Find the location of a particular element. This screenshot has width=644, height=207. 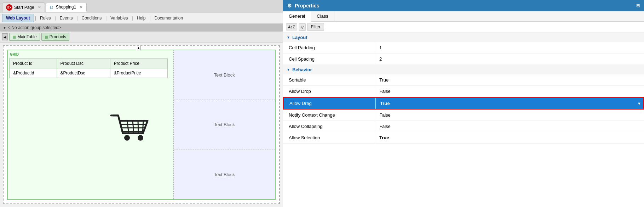

breadcrumb-main-table-label: MainTable is located at coordinates (27, 37).